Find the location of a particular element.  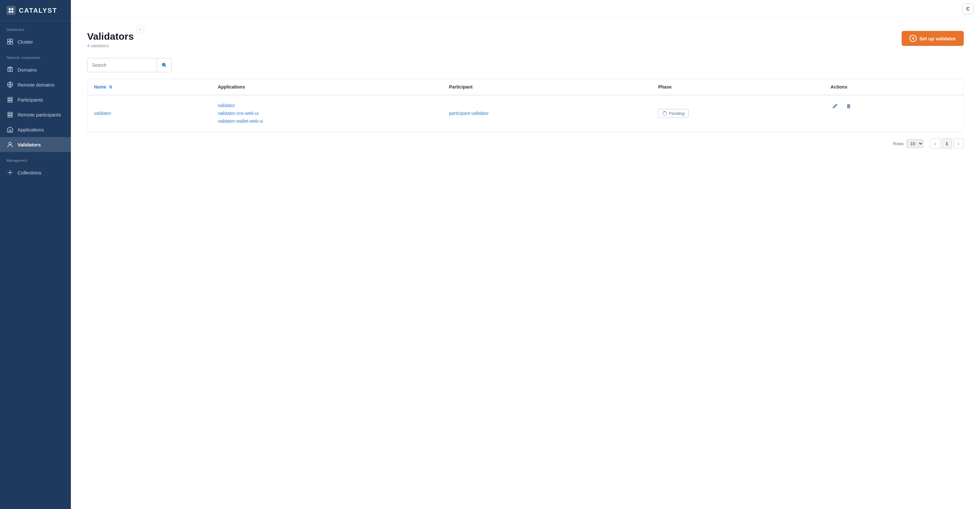

remote-domains-label: Remote domains is located at coordinates (36, 85).